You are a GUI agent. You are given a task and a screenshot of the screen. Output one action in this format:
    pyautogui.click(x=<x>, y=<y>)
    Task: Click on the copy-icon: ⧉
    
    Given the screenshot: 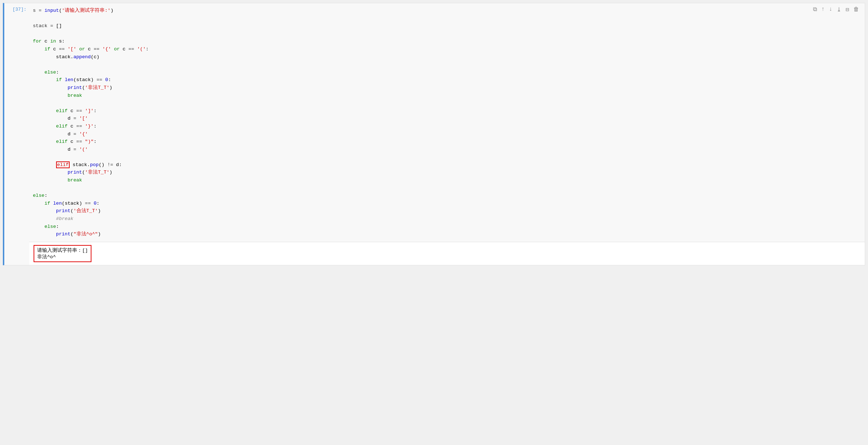 What is the action you would take?
    pyautogui.click(x=815, y=10)
    